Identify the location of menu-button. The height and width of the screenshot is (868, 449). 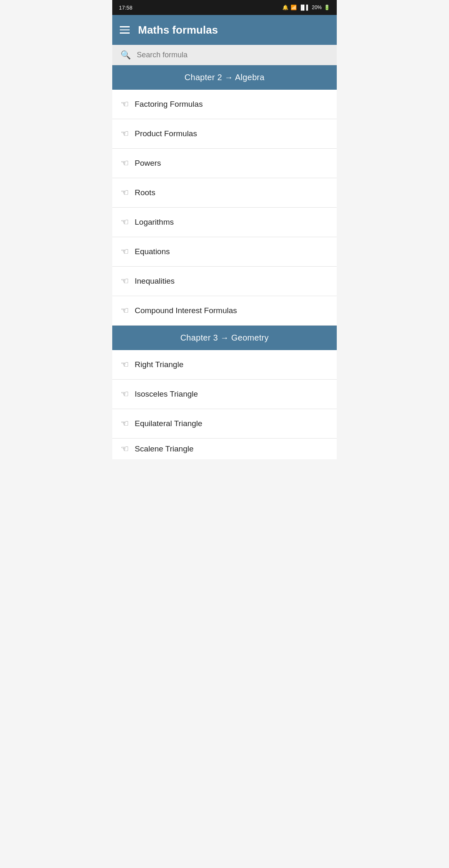
(125, 30).